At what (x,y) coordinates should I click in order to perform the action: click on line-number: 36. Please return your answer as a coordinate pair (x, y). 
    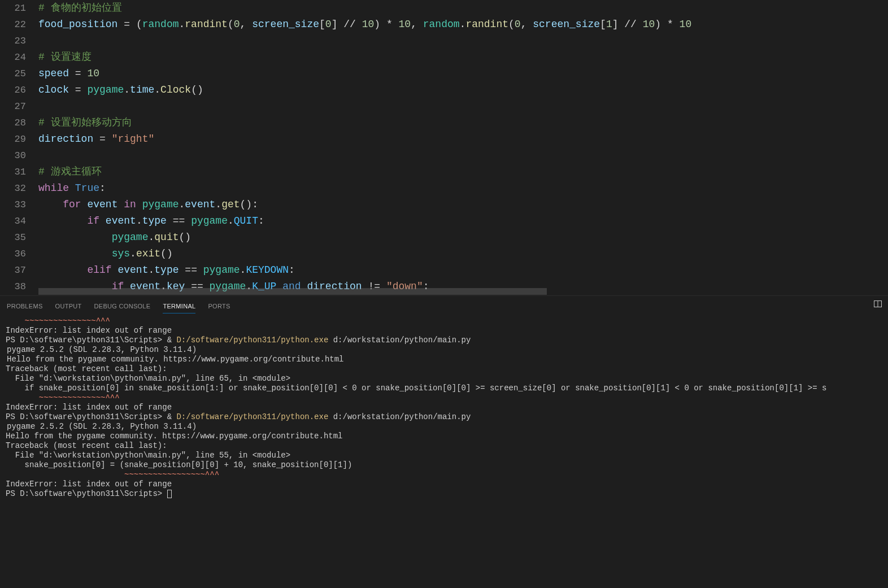
    Looking at the image, I should click on (19, 254).